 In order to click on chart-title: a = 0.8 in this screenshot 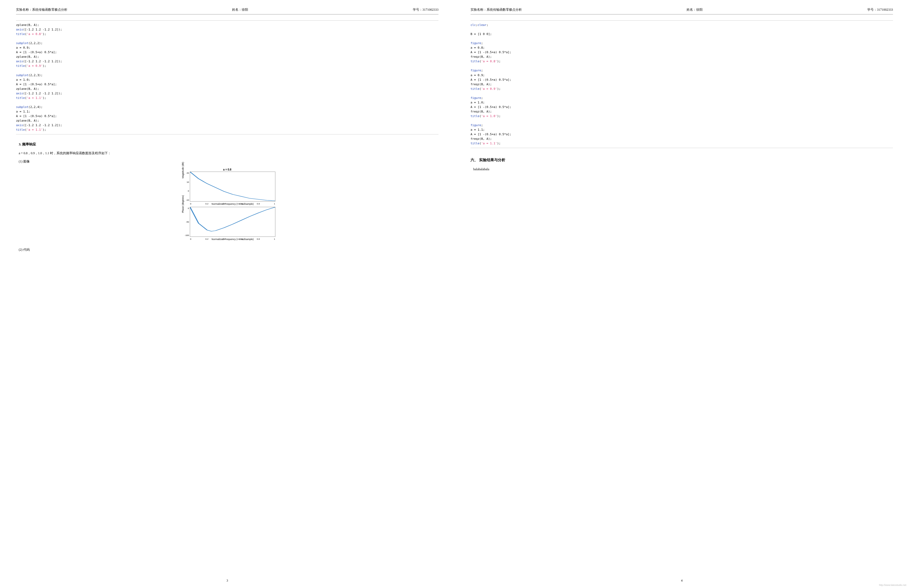, I will do `click(227, 170)`.